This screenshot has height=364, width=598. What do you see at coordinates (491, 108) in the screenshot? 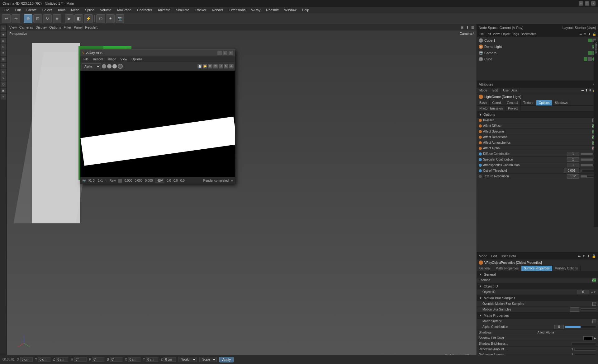
I see `tab-photon: Photon Emission` at bounding box center [491, 108].